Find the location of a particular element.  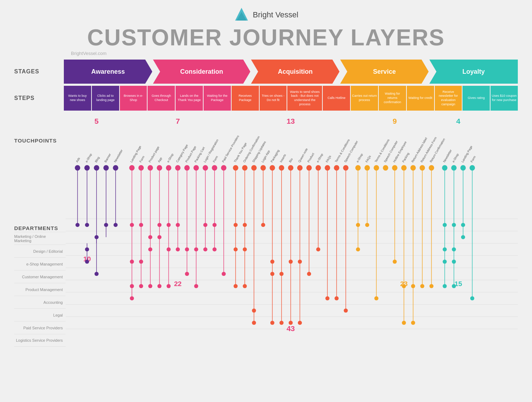

steps-row: STEPS Wants to buy new shoes Clicks ad t… is located at coordinates (266, 98).